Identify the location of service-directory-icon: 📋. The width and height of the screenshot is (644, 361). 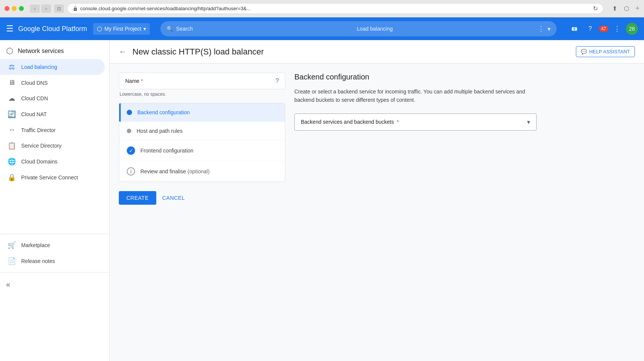
(12, 146).